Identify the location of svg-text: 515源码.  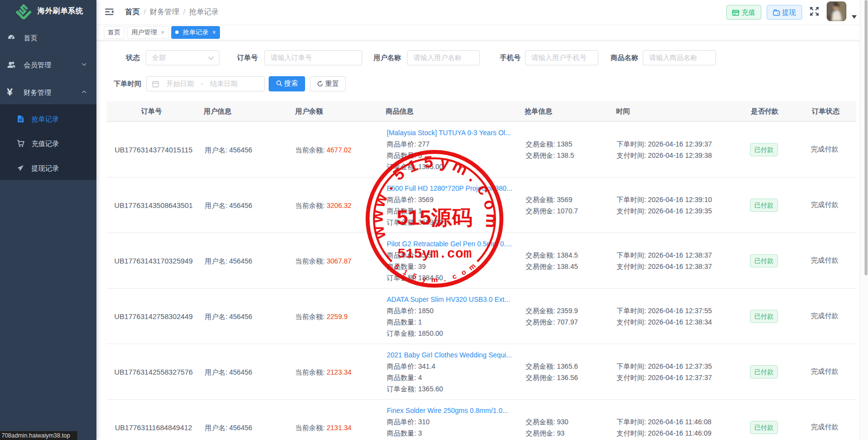
(434, 217).